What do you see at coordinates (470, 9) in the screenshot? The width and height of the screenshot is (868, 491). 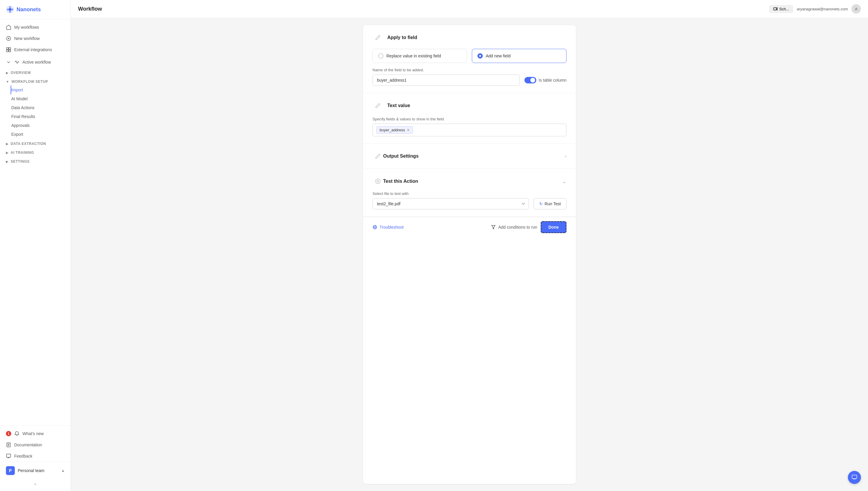 I see `header: Workflow Sch... aryanagrawal@nanonets.co…` at bounding box center [470, 9].